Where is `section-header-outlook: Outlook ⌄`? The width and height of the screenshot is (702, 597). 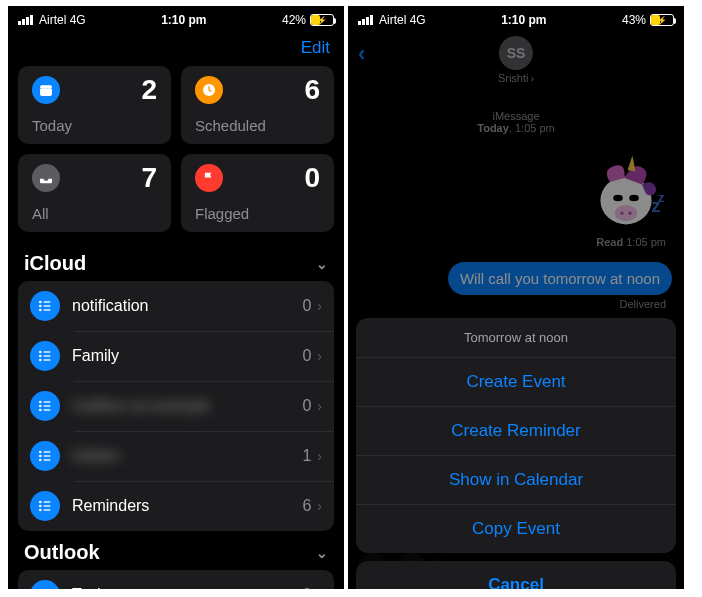
section-header-outlook: Outlook ⌄ is located at coordinates (176, 550).